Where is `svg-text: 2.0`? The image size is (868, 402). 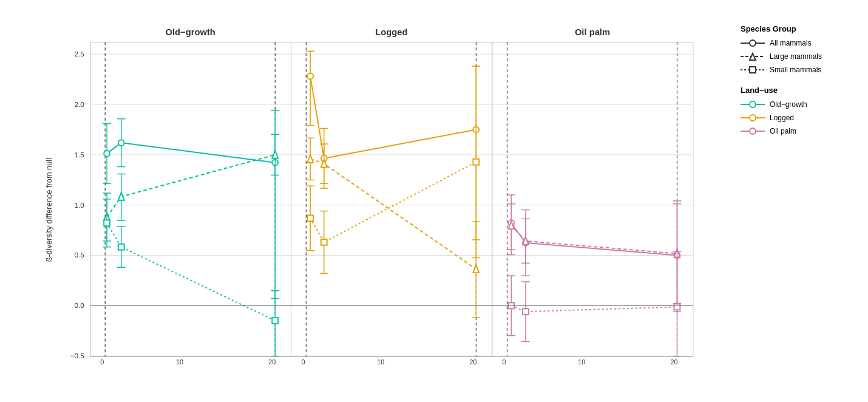 svg-text: 2.0 is located at coordinates (79, 104).